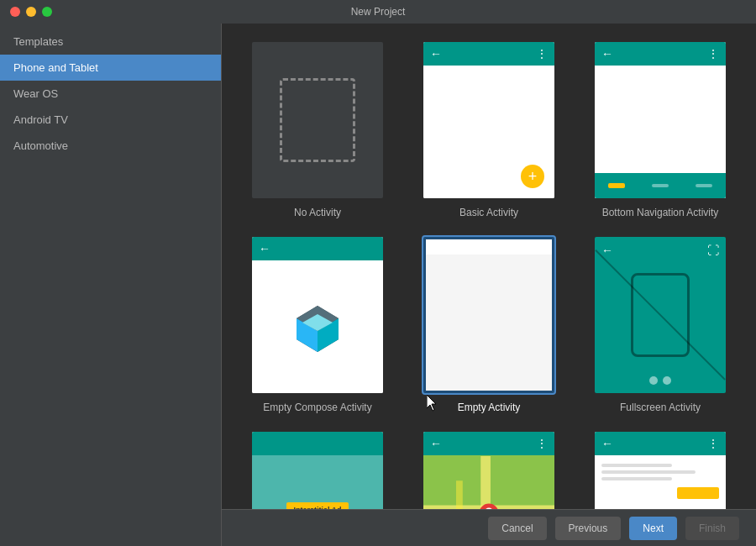  I want to click on template-label-basic-activity: Basic Activity, so click(489, 213).